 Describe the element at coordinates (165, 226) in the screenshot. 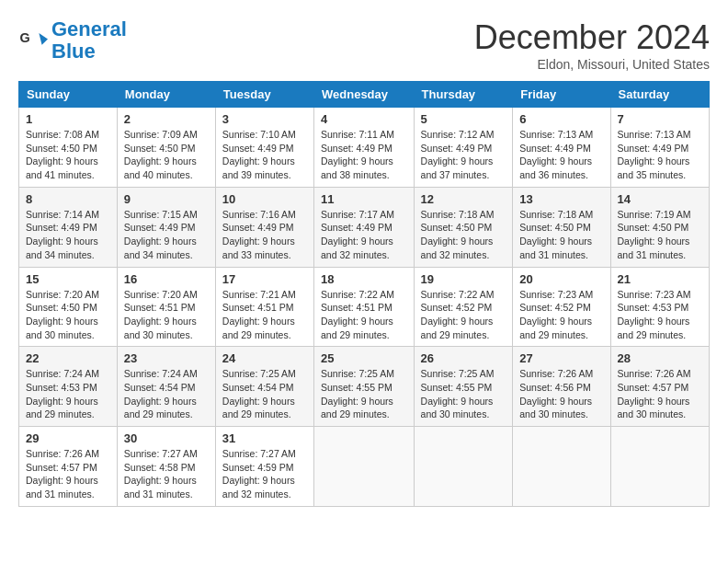

I see `calendar-cell: 9Sunrise: 7:15 AM Sunset: 4:49 PM Daylig…` at that location.